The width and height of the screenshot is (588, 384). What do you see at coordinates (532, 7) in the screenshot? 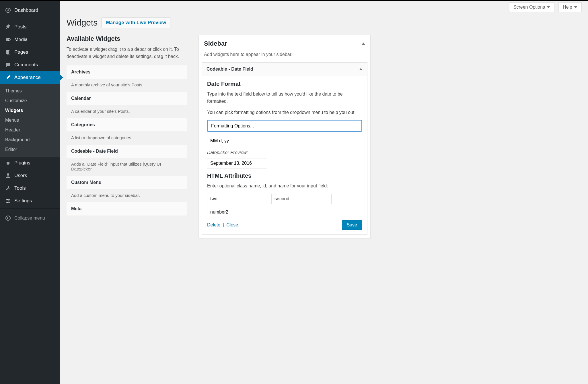
I see `screen-options-button: Screen Options` at bounding box center [532, 7].